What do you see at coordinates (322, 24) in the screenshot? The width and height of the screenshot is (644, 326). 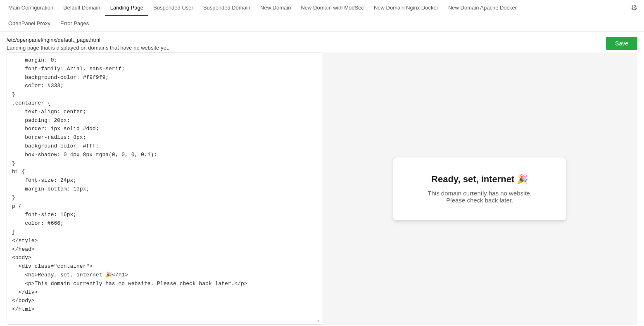 I see `secondary-nav: OpenPanel Proxy Error Pages` at bounding box center [322, 24].